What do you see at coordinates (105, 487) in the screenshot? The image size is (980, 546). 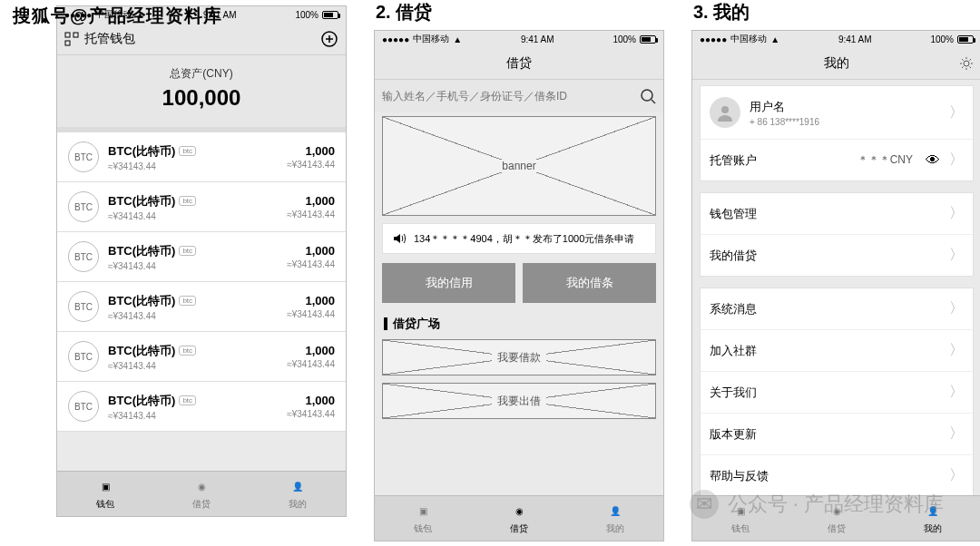 I see `wallet-icon: ▣` at bounding box center [105, 487].